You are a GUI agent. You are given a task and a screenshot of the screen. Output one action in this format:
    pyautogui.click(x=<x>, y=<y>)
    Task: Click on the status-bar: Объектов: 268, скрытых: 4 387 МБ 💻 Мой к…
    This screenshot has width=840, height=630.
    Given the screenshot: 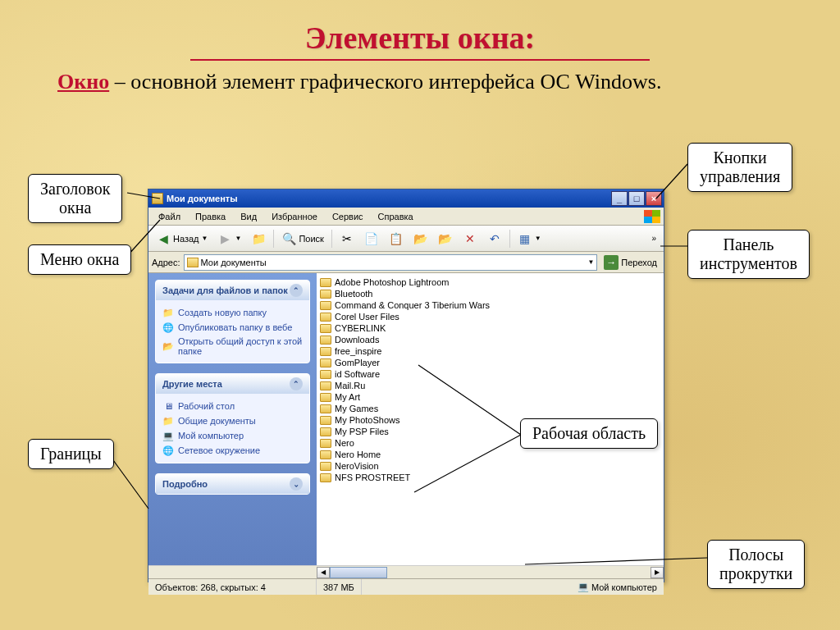 What is the action you would take?
    pyautogui.click(x=406, y=587)
    